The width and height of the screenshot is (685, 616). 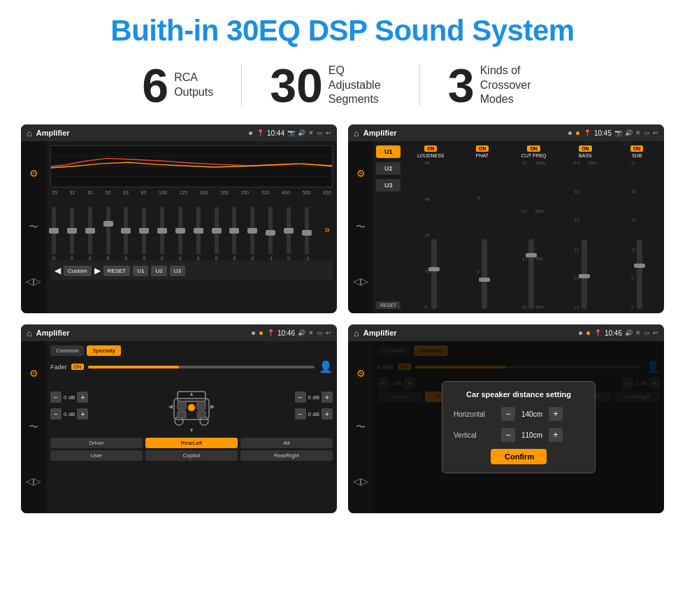 What do you see at coordinates (314, 397) in the screenshot?
I see `vol-fr: − 0 dB +` at bounding box center [314, 397].